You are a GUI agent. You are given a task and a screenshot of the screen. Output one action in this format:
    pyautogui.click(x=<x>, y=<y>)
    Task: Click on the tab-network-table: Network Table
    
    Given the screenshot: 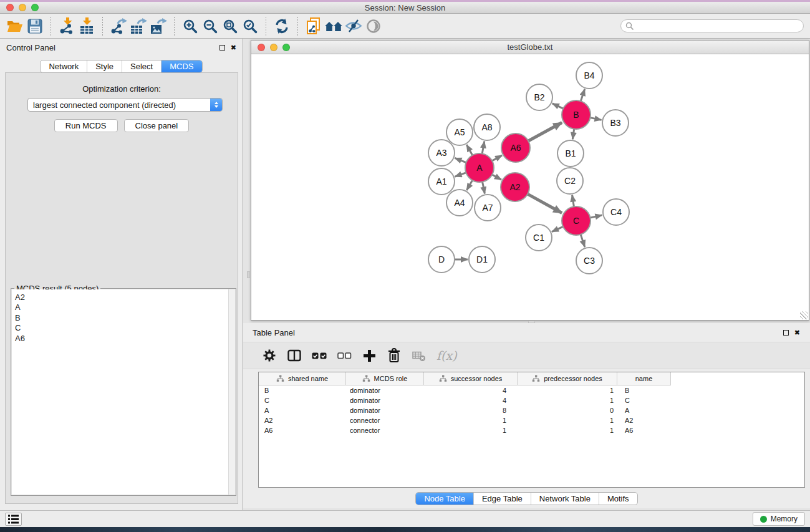 What is the action you would take?
    pyautogui.click(x=565, y=499)
    